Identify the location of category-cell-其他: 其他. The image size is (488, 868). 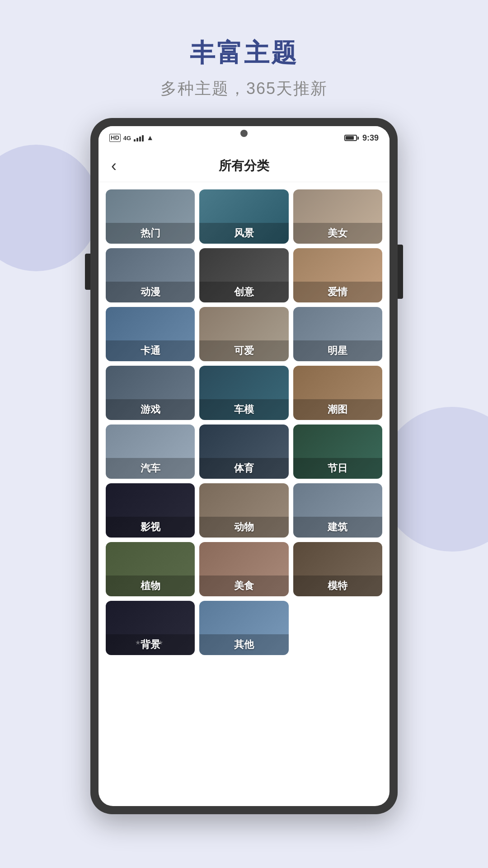
(244, 628).